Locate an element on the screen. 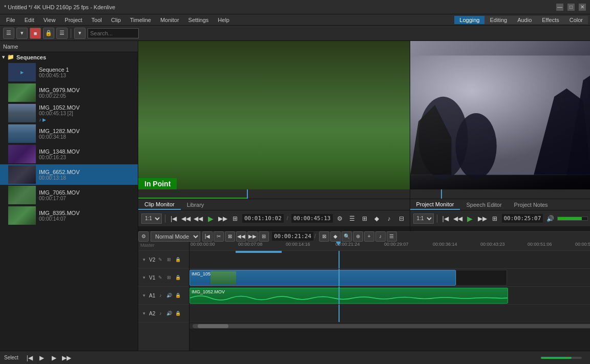  proj-fullscreen-btn: ⊞ is located at coordinates (495, 219).